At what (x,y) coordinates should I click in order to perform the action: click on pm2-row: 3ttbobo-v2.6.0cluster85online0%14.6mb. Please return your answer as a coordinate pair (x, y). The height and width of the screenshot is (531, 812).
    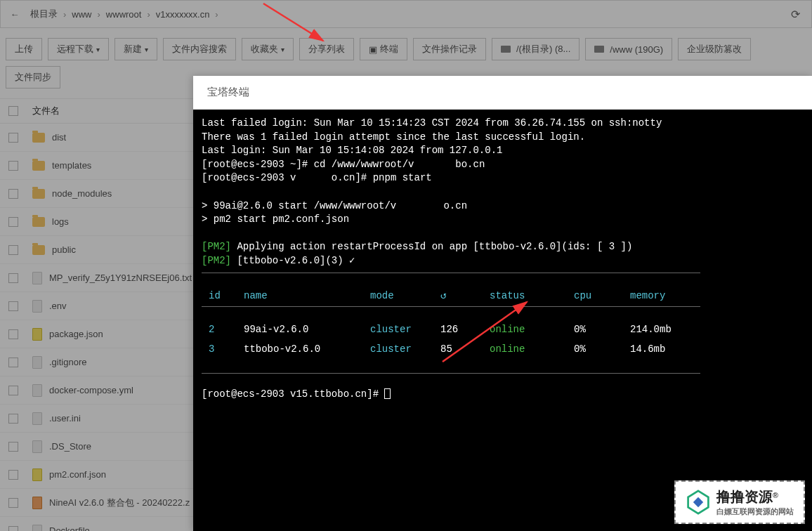
    Looking at the image, I should click on (451, 350).